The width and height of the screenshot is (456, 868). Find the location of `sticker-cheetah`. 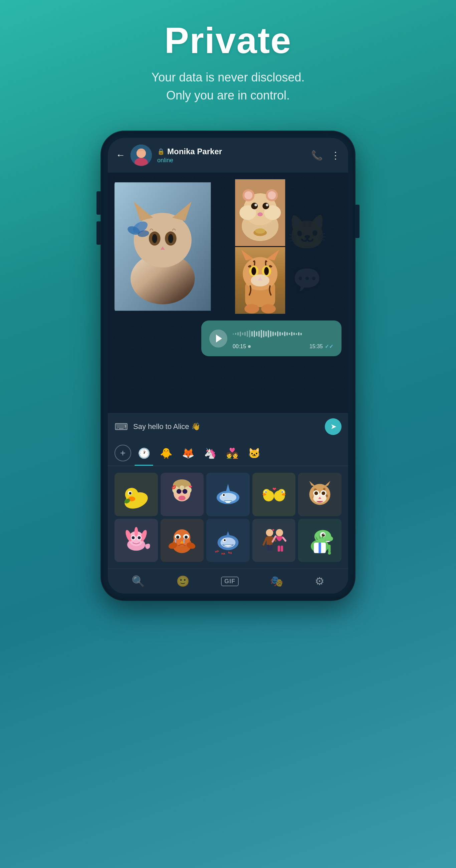

sticker-cheetah is located at coordinates (320, 495).